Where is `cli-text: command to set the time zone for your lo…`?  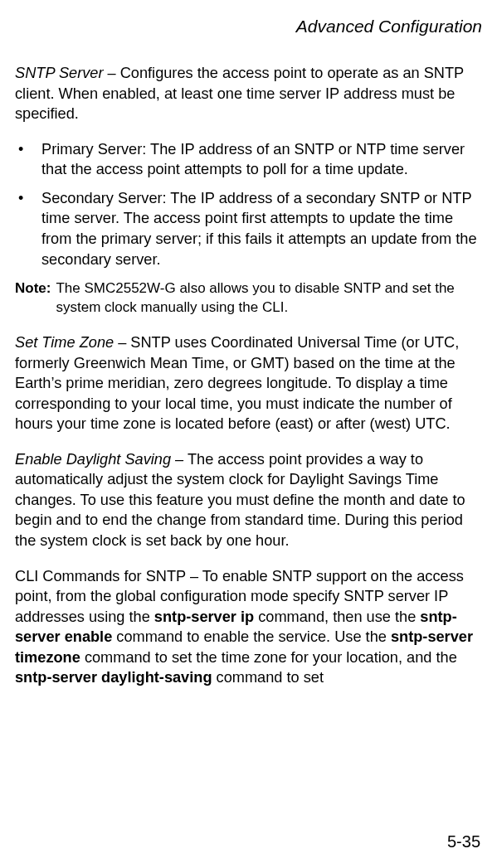 cli-text: command to set the time zone for your lo… is located at coordinates (269, 657).